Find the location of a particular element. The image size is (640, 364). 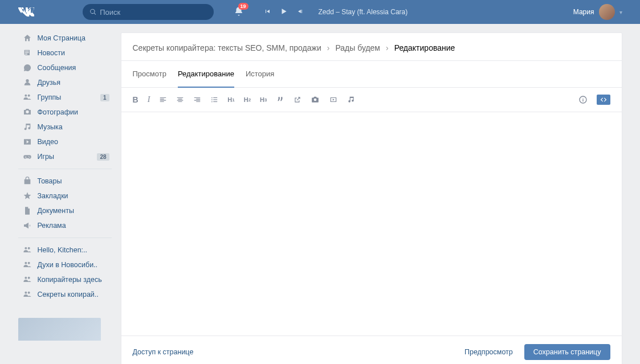

sidebar-badge: 1 is located at coordinates (105, 98).